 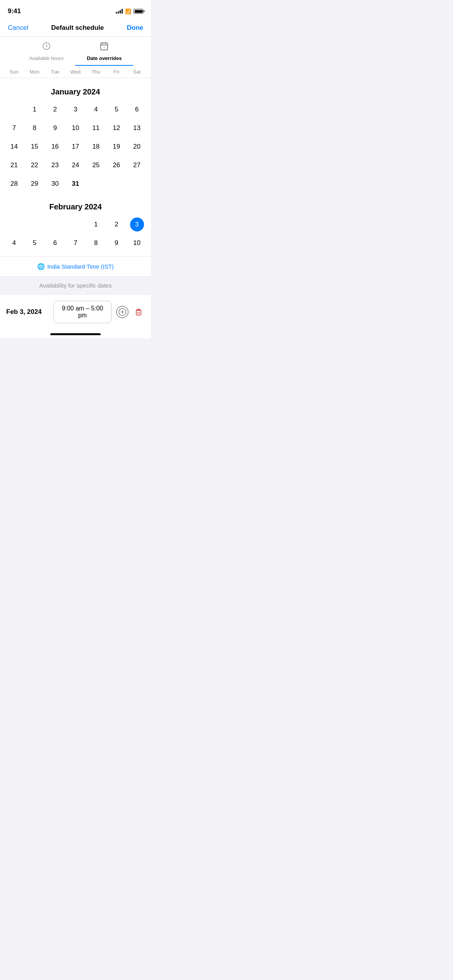 I want to click on cal-day: 11, so click(x=96, y=128).